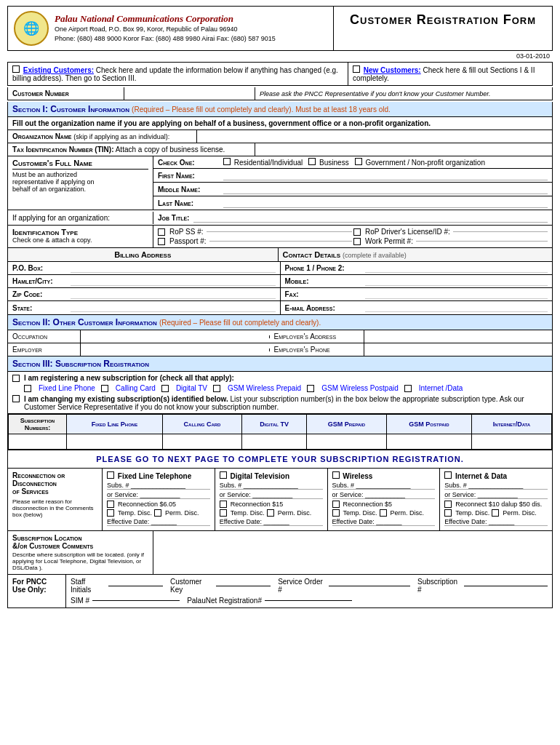 This screenshot has height=745, width=560. Describe the element at coordinates (496, 486) in the screenshot. I see `recon-internet-subs: Subs. # _______________` at that location.